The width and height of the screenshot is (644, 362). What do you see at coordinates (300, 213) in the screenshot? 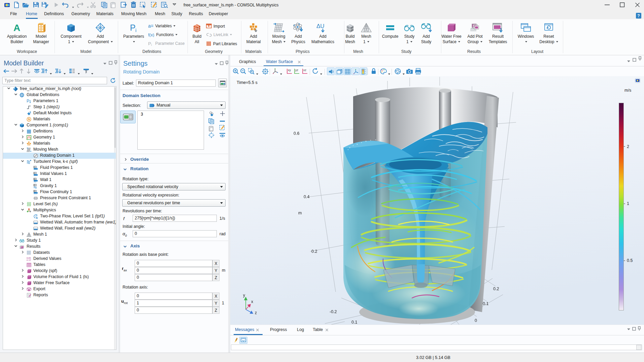
I see `svg-text: m` at bounding box center [300, 213].